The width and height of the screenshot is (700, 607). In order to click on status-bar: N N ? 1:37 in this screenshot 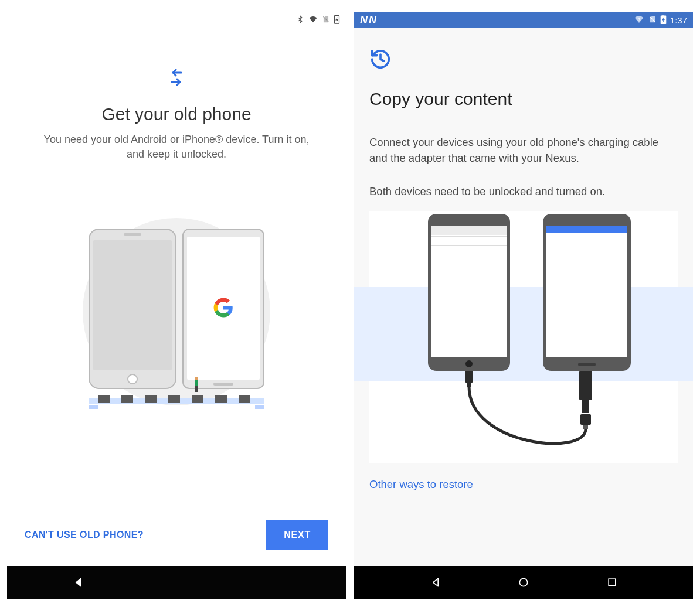, I will do `click(524, 20)`.